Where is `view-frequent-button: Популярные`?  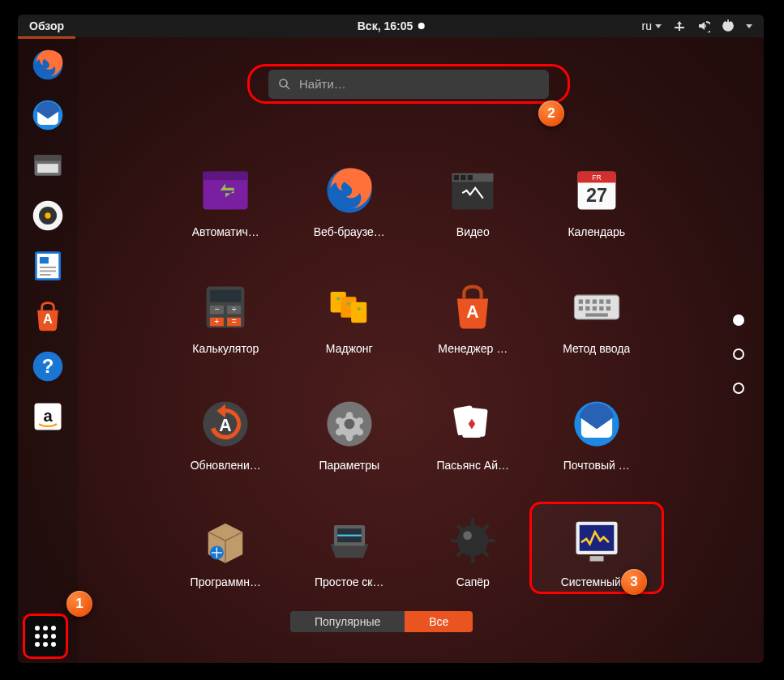
view-frequent-button: Популярные is located at coordinates (347, 622).